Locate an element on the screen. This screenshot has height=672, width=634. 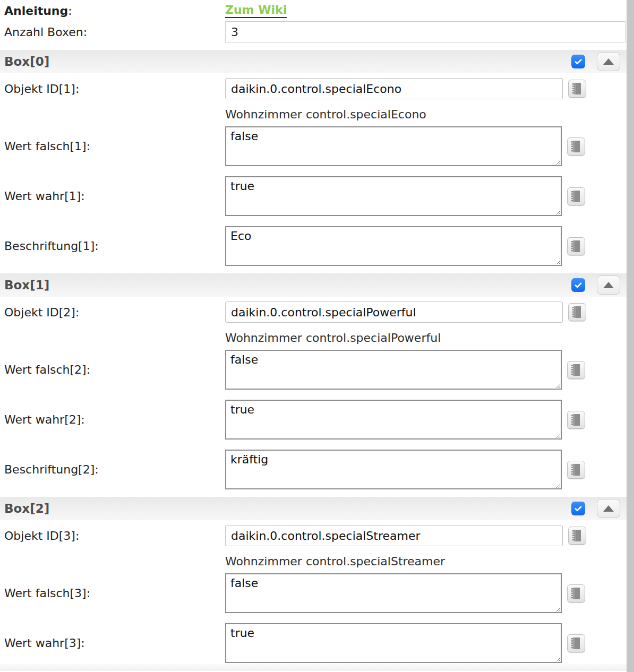
object-id-label: Objekt ID[3]: is located at coordinates (113, 536).